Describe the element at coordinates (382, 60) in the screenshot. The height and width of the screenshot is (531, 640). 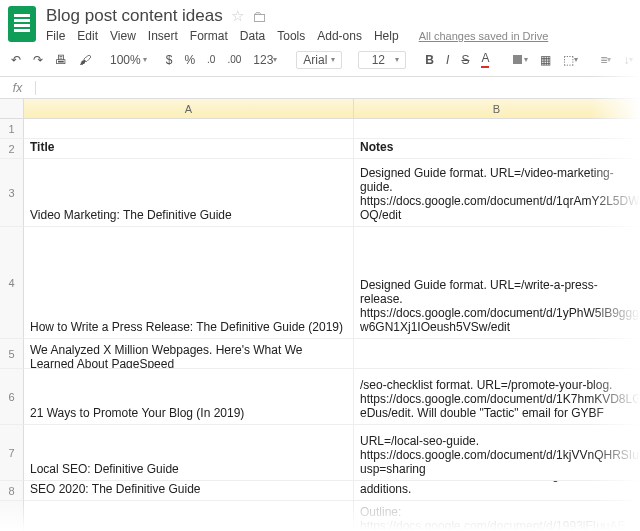
I see `font-size-select: 12▾` at that location.